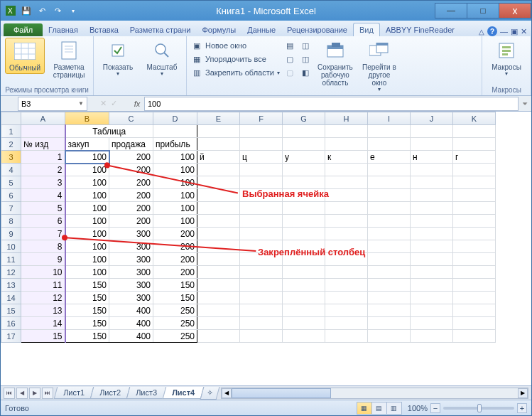  I want to click on colh-E: E, so click(219, 119).